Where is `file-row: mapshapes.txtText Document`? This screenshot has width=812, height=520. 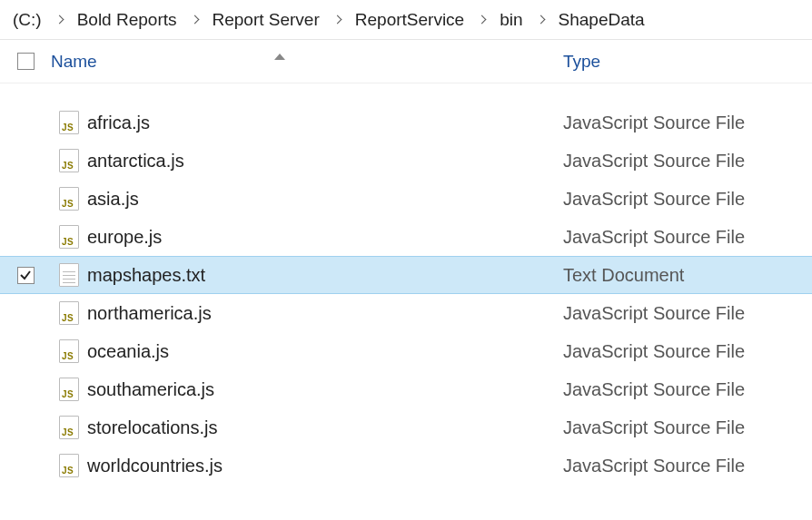
file-row: mapshapes.txtText Document is located at coordinates (406, 275).